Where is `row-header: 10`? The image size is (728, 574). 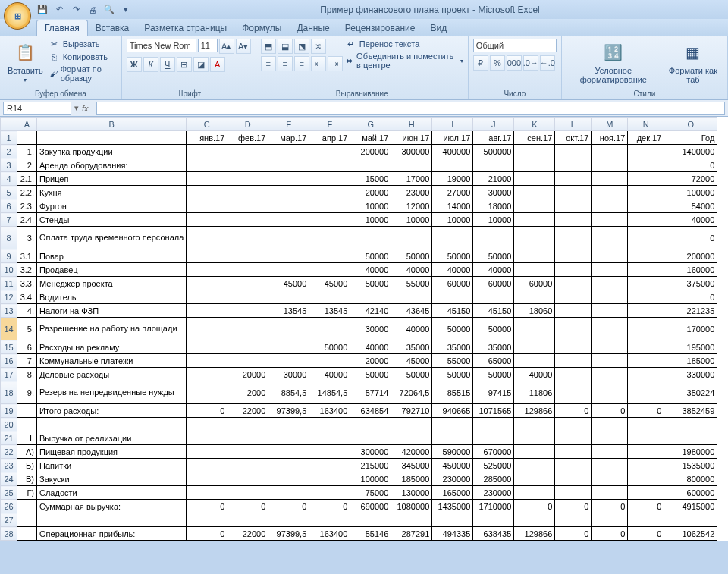
row-header: 10 is located at coordinates (9, 270).